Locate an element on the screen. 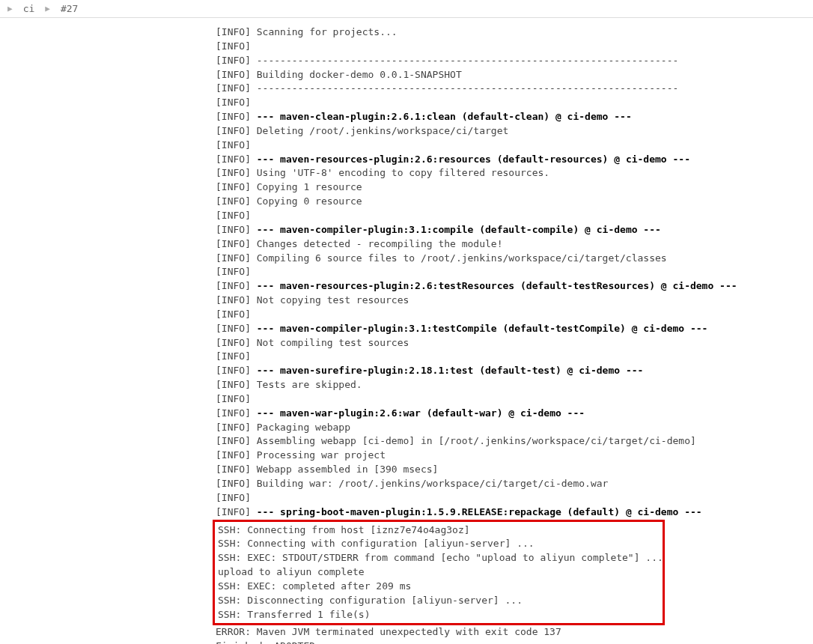 This screenshot has width=813, height=644. console-line: [INFO] Deleting /root/.jenkins/workspace… is located at coordinates (514, 132).